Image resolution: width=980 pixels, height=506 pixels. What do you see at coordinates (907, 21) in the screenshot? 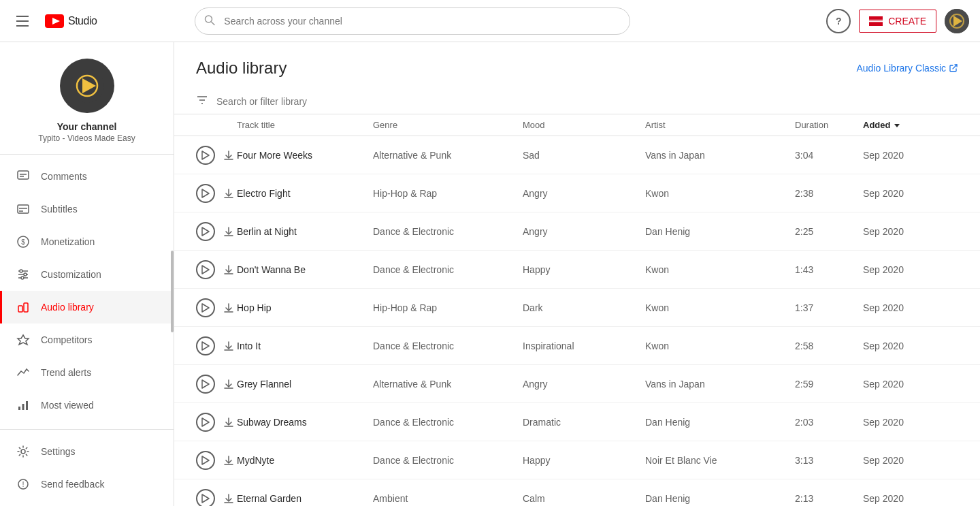
I see `create-label: CREATE` at bounding box center [907, 21].